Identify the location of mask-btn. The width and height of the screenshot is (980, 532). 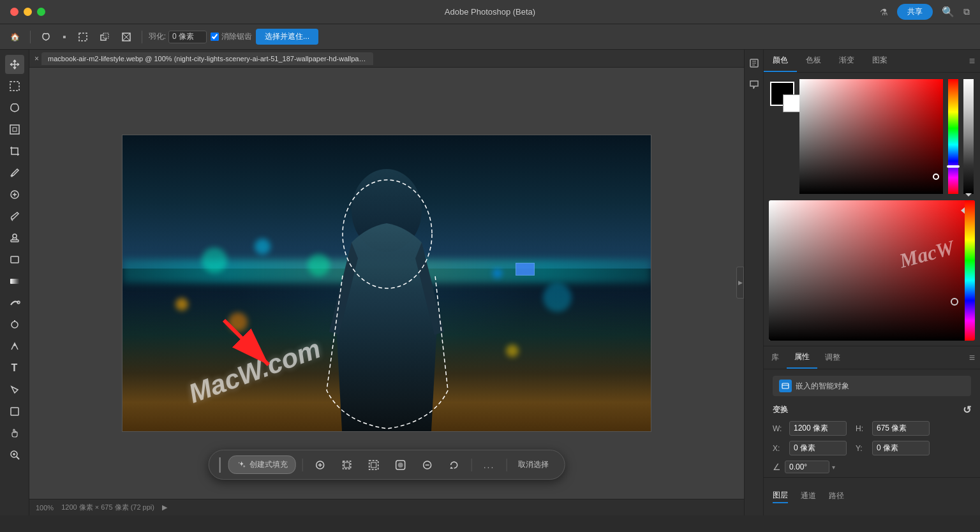
(401, 465).